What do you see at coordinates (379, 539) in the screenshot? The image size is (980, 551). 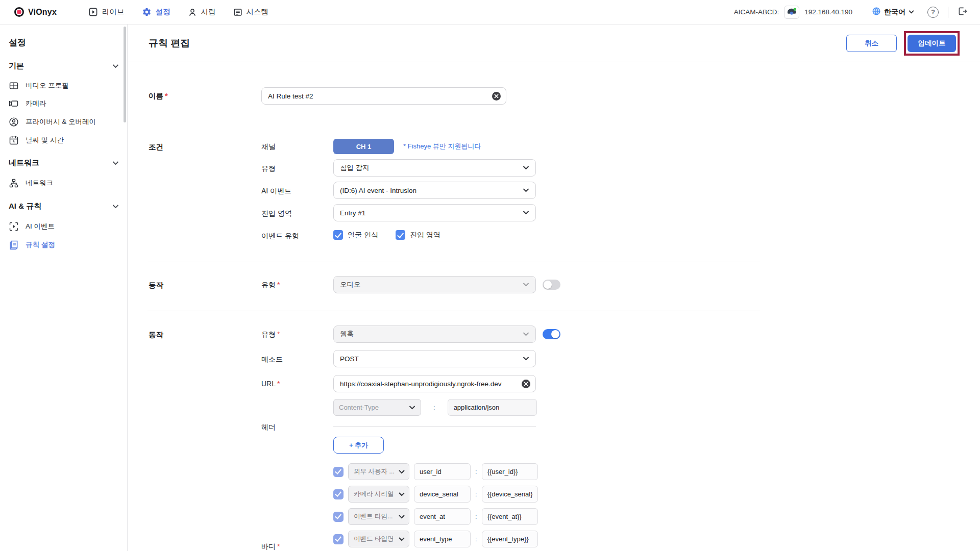 I see `body-field-select: 이벤트 타입명` at bounding box center [379, 539].